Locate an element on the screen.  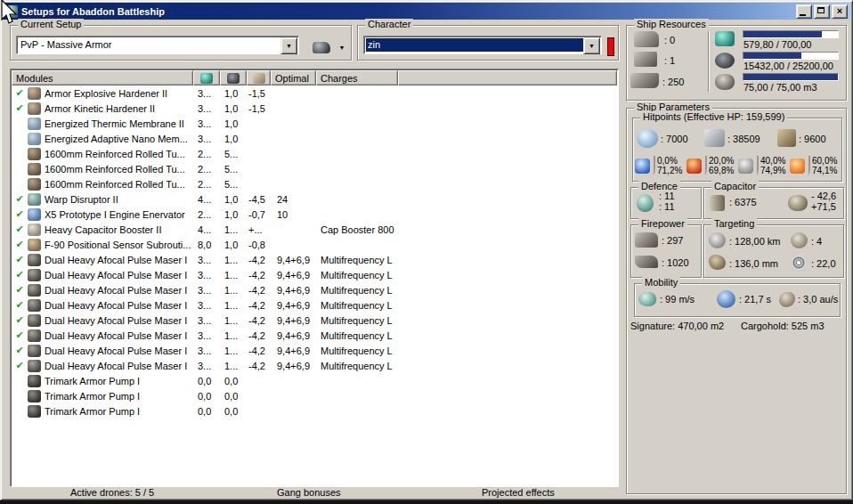
character-dropdown-button: ▼ is located at coordinates (591, 46).